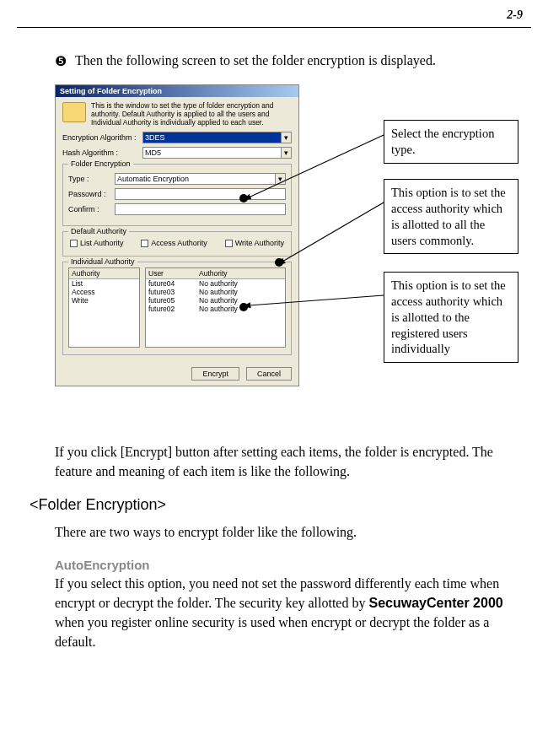 The image size is (548, 756). Describe the element at coordinates (241, 273) in the screenshot. I see `auth-header: Authority` at that location.